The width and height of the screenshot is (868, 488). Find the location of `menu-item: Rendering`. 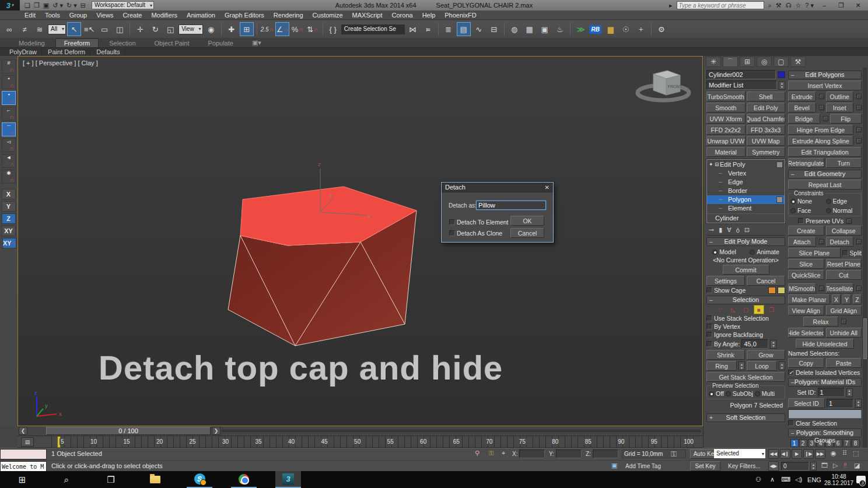

menu-item: Rendering is located at coordinates (288, 15).